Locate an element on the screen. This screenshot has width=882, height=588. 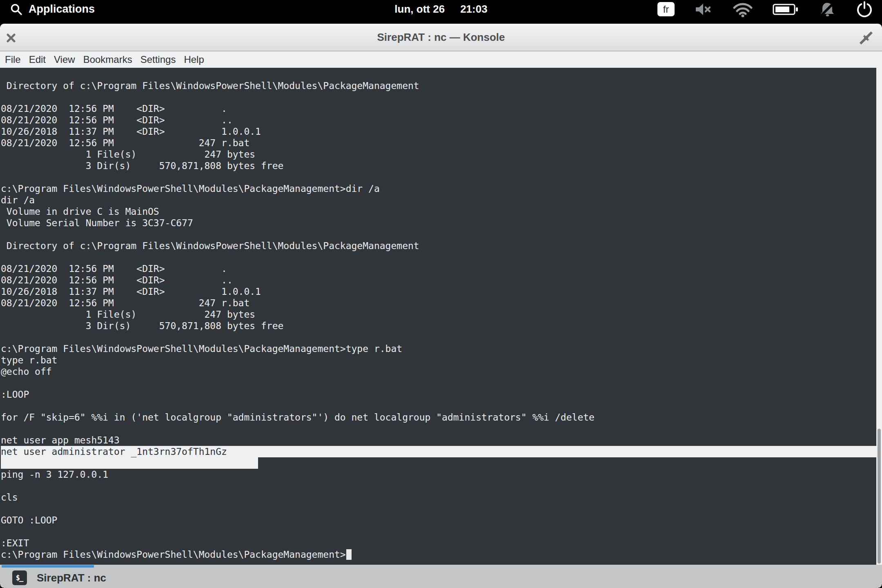
selection-block is located at coordinates (129, 463).